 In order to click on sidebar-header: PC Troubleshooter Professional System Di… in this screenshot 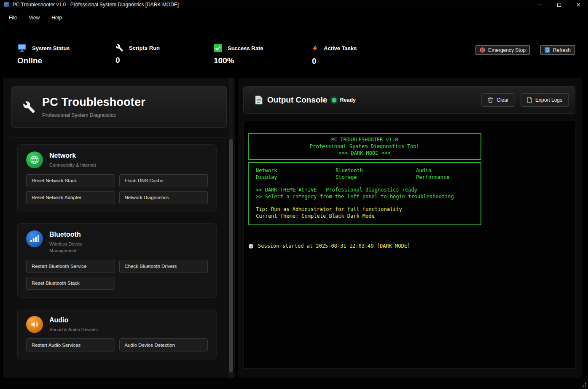, I will do `click(119, 107)`.